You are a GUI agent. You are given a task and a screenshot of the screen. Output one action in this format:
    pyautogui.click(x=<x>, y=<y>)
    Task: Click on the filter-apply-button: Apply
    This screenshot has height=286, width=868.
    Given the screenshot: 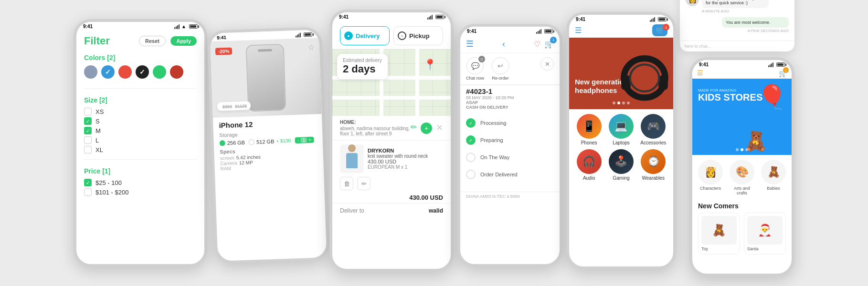 What is the action you would take?
    pyautogui.click(x=183, y=41)
    